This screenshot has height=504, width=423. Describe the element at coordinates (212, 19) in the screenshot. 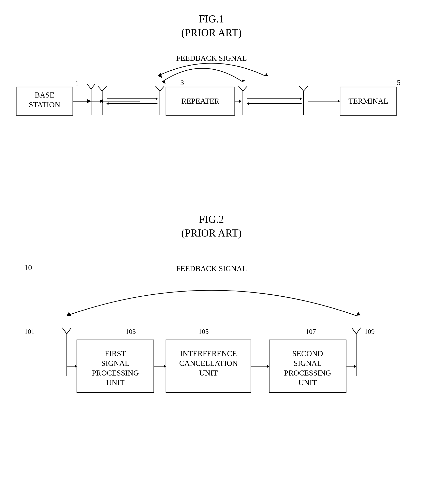

I see `fig1-title-line1: FIG.1` at that location.